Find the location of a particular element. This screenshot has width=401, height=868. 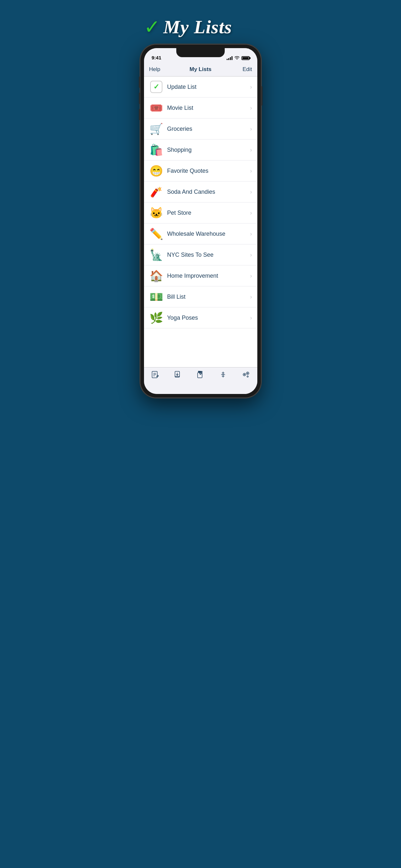

wifi-icon is located at coordinates (237, 58).